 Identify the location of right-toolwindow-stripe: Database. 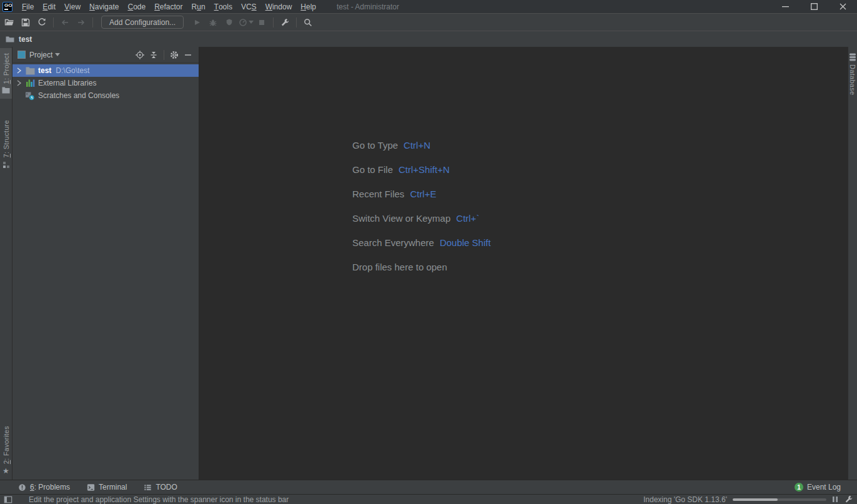
(852, 264).